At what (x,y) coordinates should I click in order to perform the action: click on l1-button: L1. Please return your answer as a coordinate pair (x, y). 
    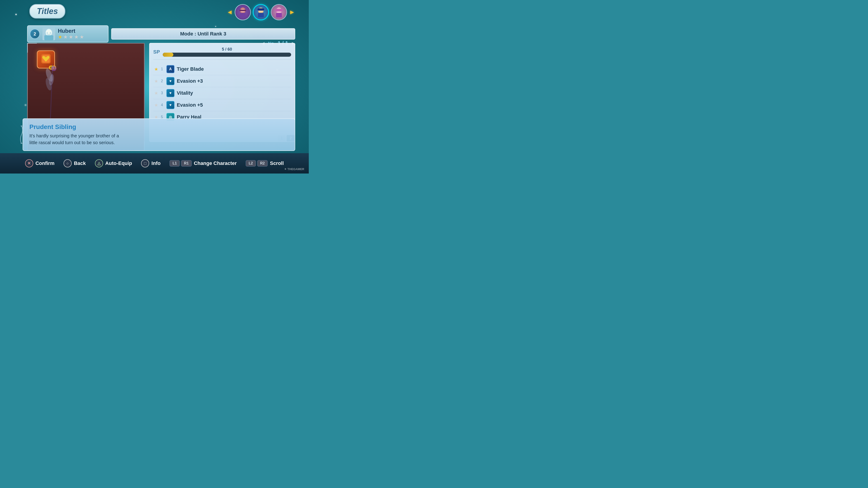
    Looking at the image, I should click on (175, 163).